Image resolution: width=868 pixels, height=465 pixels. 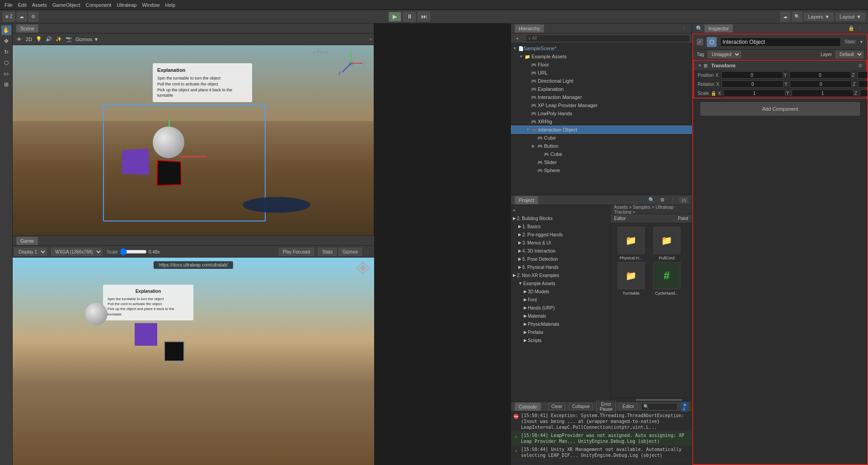 What do you see at coordinates (601, 438) in the screenshot?
I see `console-msg-2: ⚠ [15:50:44] LeapProvider was not assign…` at bounding box center [601, 438].